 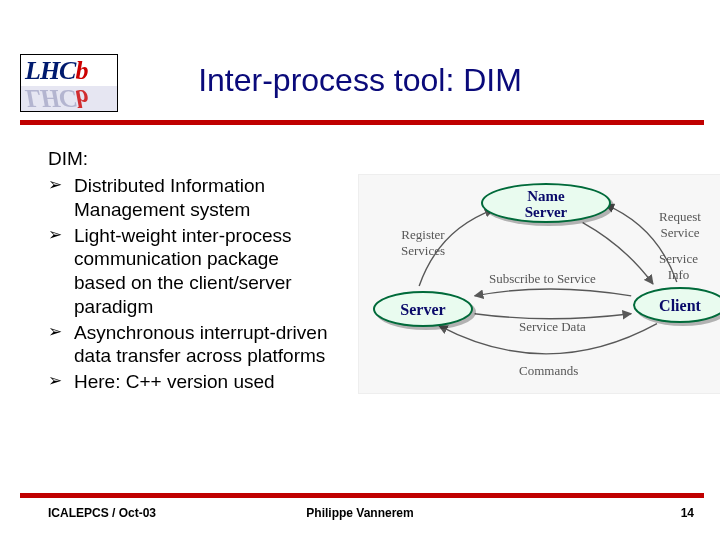 What do you see at coordinates (546, 203) in the screenshot?
I see `node-name-server: Name Server` at bounding box center [546, 203].